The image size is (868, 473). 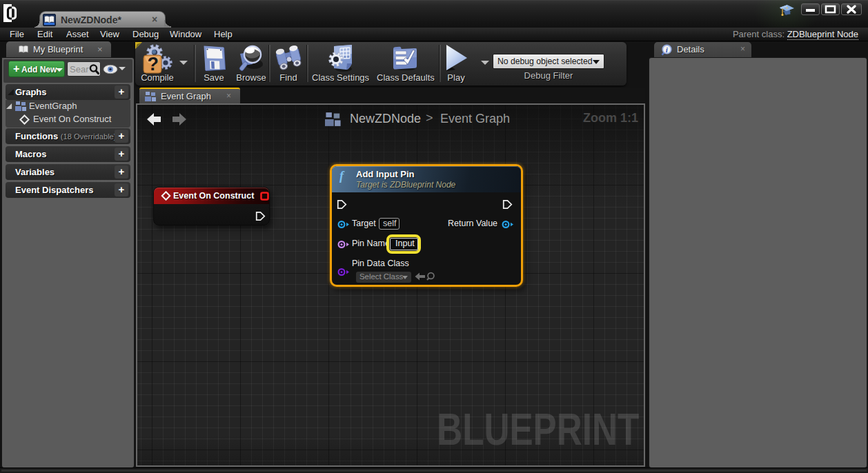 What do you see at coordinates (17, 34) in the screenshot?
I see `menu-file: File` at bounding box center [17, 34].